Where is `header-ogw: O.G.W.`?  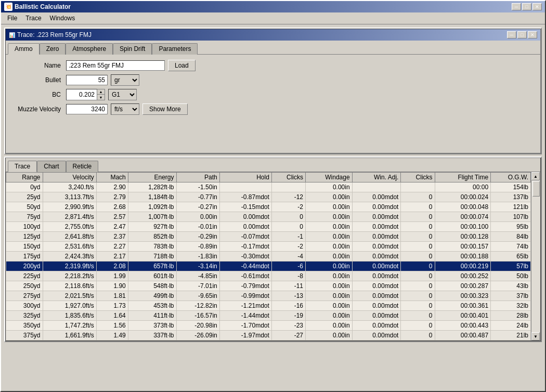 header-ogw: O.G.W. is located at coordinates (511, 178).